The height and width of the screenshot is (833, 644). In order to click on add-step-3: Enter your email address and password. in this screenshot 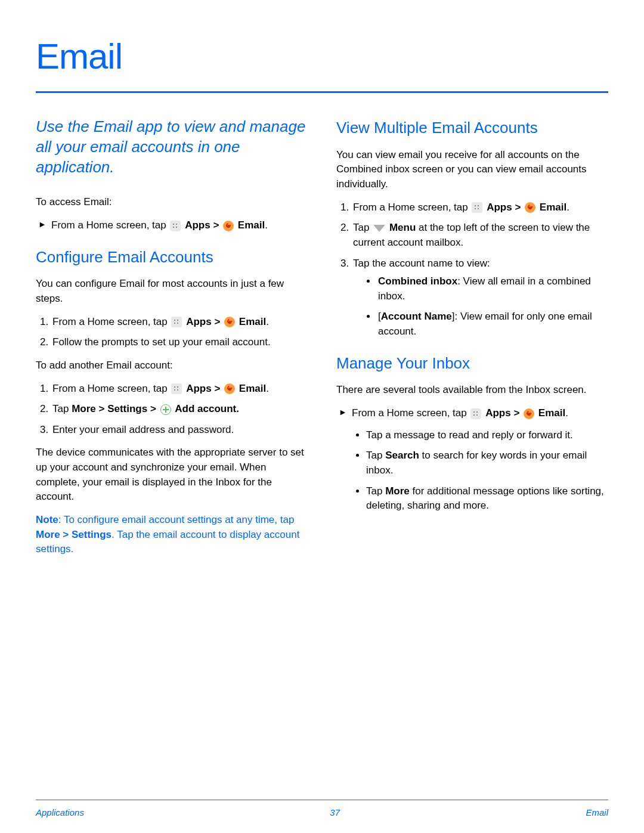, I will do `click(179, 431)`.